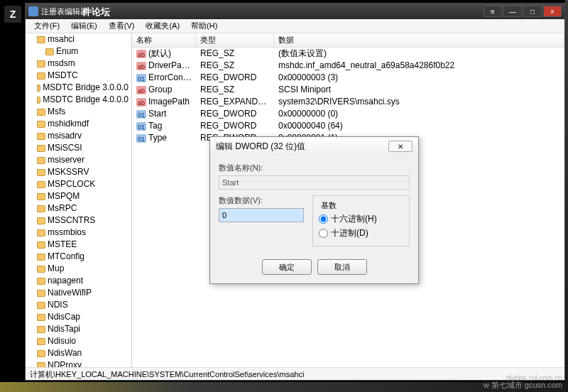  I want to click on tree-node: msisadrv, so click(78, 136).